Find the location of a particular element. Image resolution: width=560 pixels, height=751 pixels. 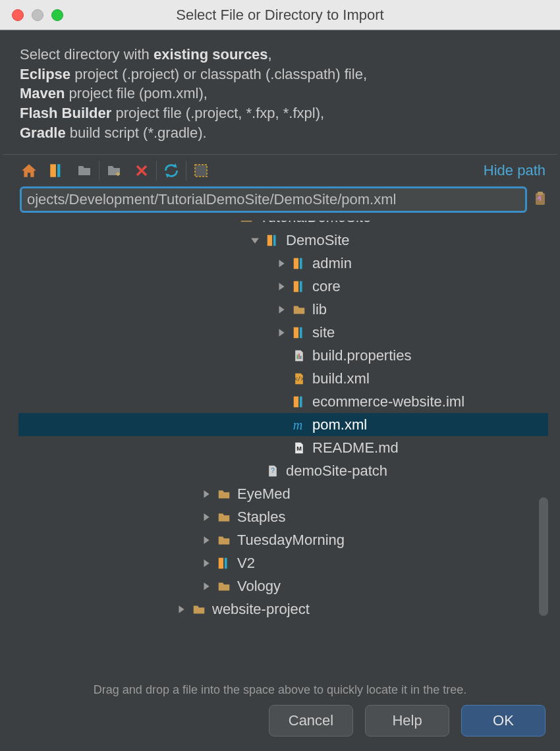

tree-node: mpom.xml is located at coordinates (283, 424).